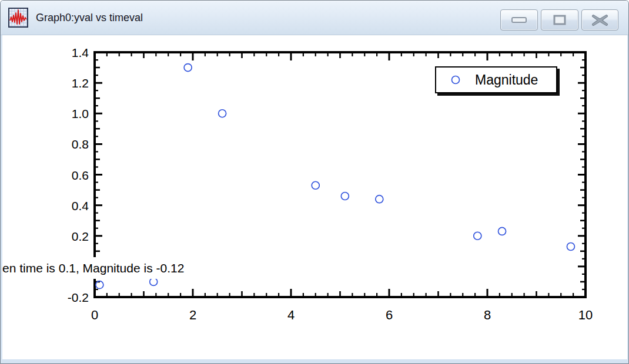 This screenshot has width=629, height=364. What do you see at coordinates (496, 80) in the screenshot?
I see `legend-box: Magnitude` at bounding box center [496, 80].